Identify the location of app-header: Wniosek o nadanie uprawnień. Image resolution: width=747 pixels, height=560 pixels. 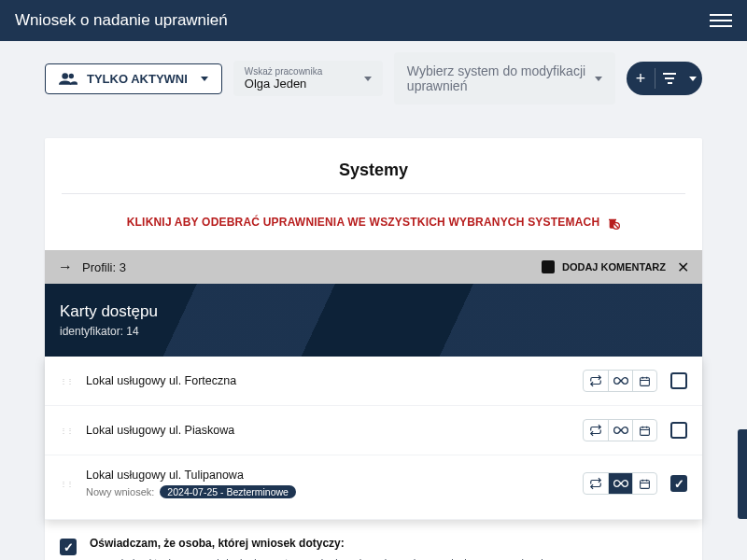
(374, 21).